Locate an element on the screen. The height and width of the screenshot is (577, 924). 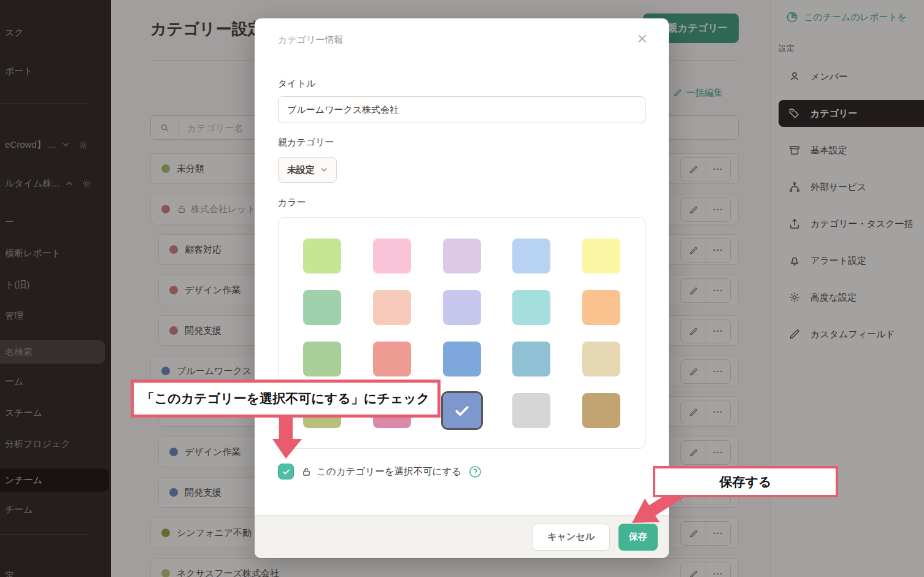
chevron-down-icon is located at coordinates (324, 170).